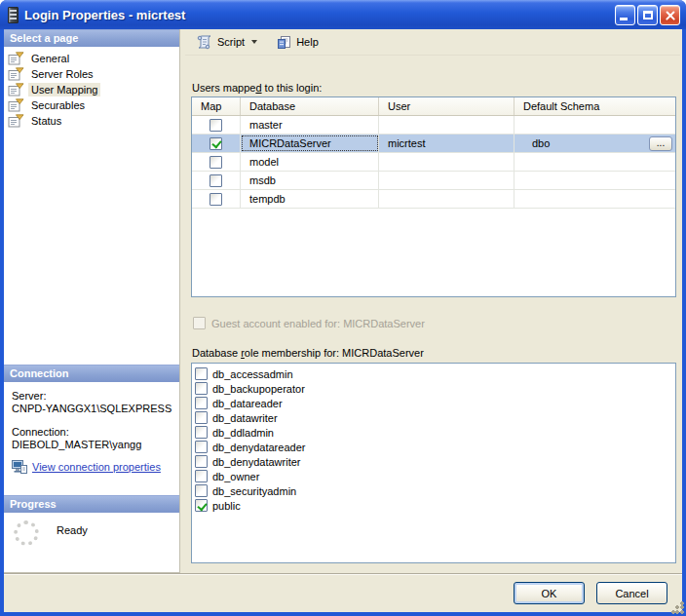 This screenshot has width=686, height=616. Describe the element at coordinates (14, 16) in the screenshot. I see `window-icon` at that location.